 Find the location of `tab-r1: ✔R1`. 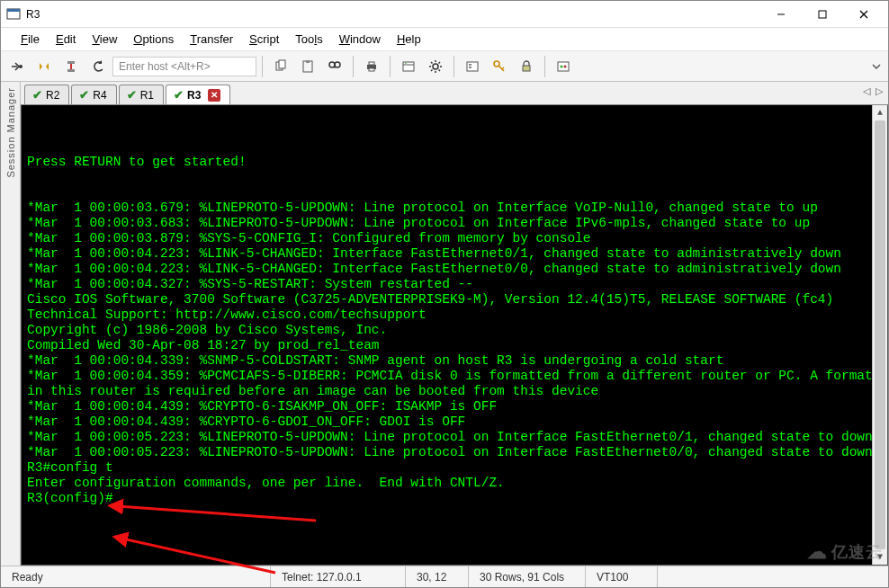

tab-r1: ✔R1 is located at coordinates (141, 94).